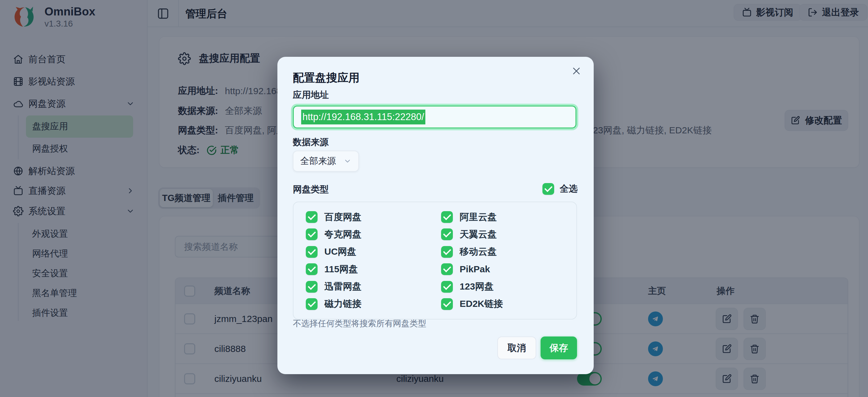 The height and width of the screenshot is (397, 868). What do you see at coordinates (560, 189) in the screenshot?
I see `select-all-types: 全选` at bounding box center [560, 189].